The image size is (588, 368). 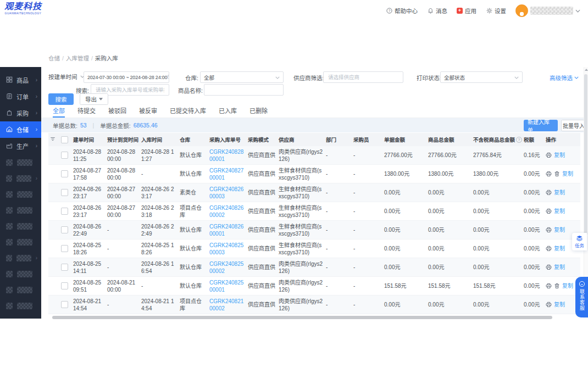 I want to click on row-spacer-cell, so click(x=54, y=305).